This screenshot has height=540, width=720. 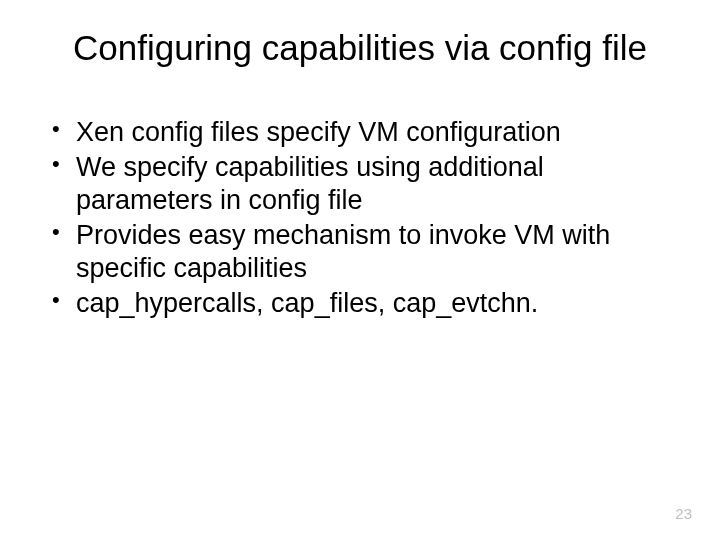 I want to click on list-item: cap_hypercalls, cap_files, cap_evtchn., so click(x=366, y=304).